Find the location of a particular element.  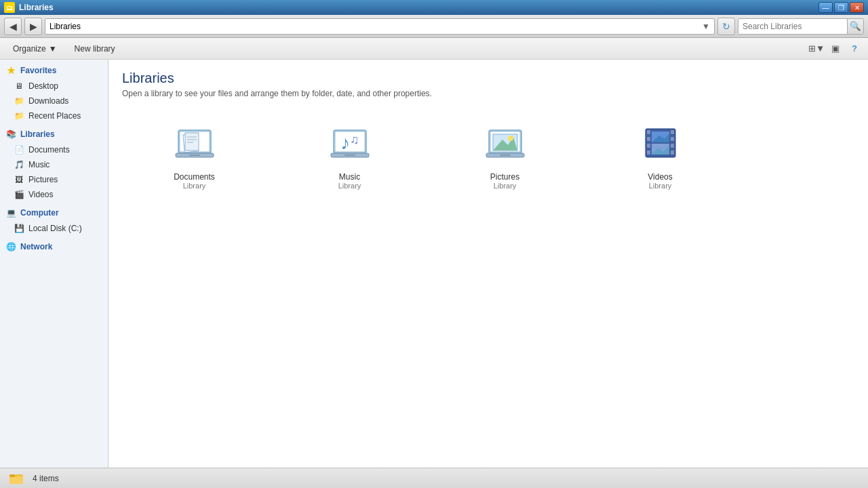

view-icon: ⊞ is located at coordinates (812, 49).